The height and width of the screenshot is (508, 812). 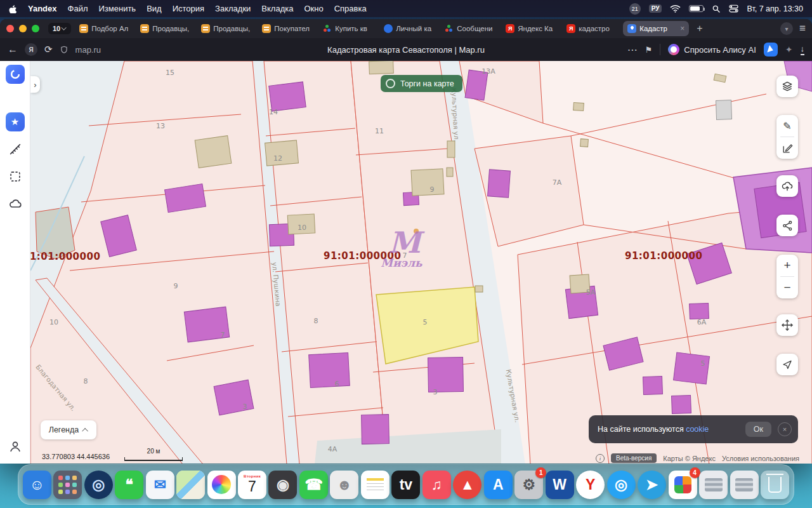 I want to click on menubar-item: Справка, so click(x=350, y=9).